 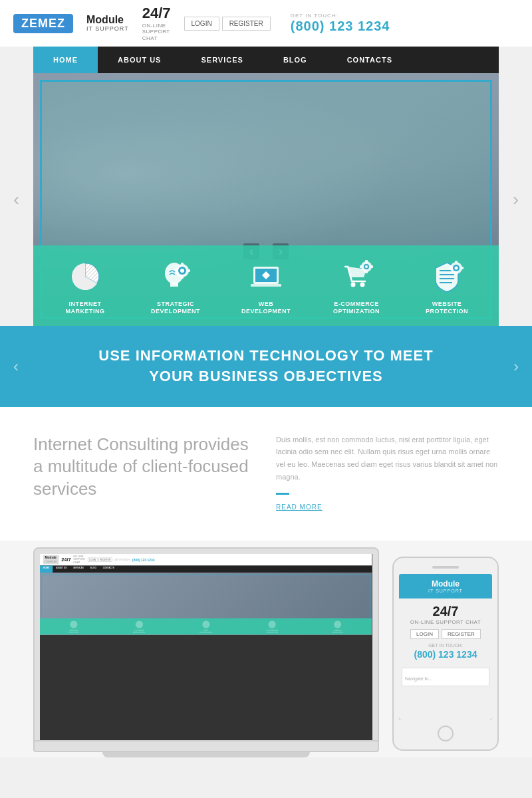 I want to click on services-icons-row: INTERNETMARKETING, so click(x=266, y=286).